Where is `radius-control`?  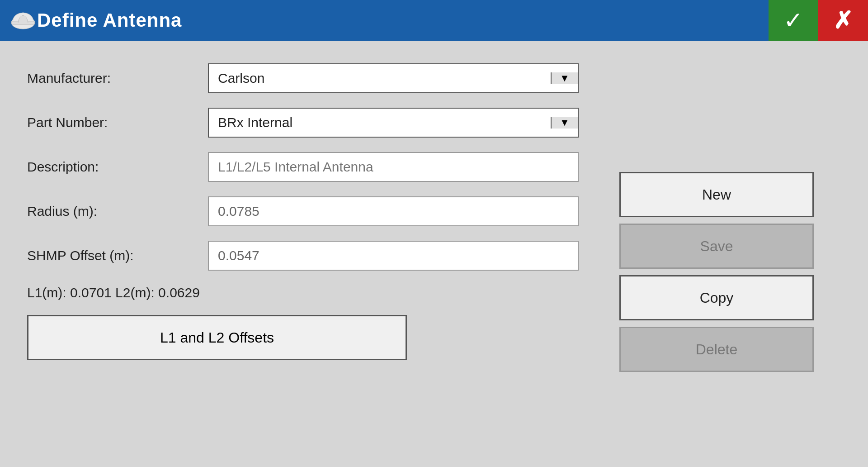 radius-control is located at coordinates (393, 211).